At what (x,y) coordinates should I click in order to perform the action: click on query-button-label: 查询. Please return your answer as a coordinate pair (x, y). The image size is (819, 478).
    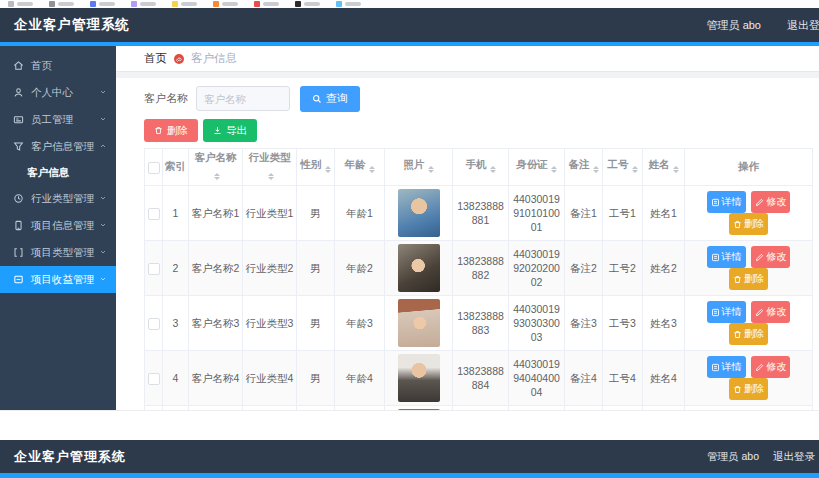
    Looking at the image, I should click on (337, 98).